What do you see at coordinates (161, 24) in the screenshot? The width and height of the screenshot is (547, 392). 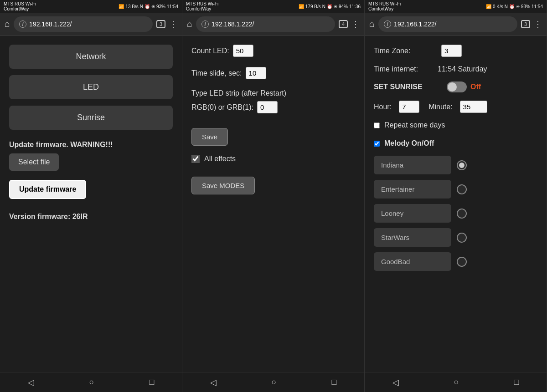 I see `tab-badge-1: 3` at bounding box center [161, 24].